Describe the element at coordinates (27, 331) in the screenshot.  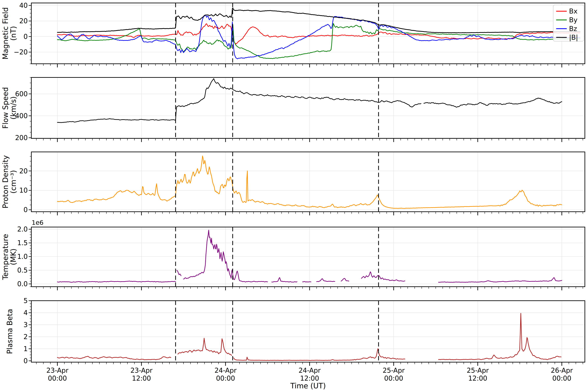
I see `y-ticks: 012345` at that location.